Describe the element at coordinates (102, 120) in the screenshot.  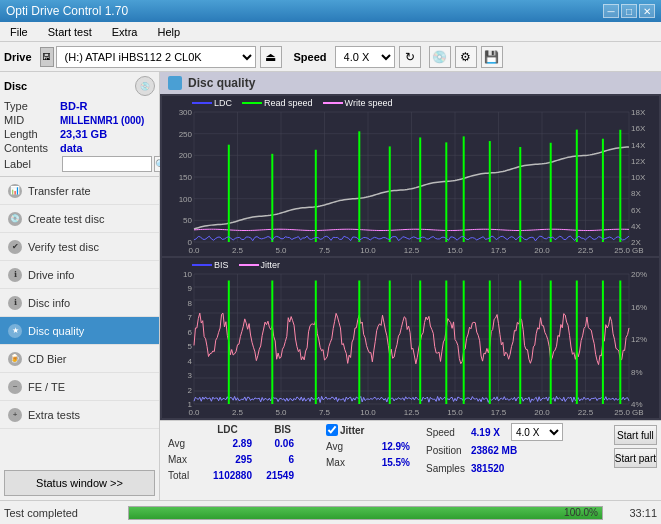
I see `disc-mid-value: MILLENMR1 (000)` at that location.